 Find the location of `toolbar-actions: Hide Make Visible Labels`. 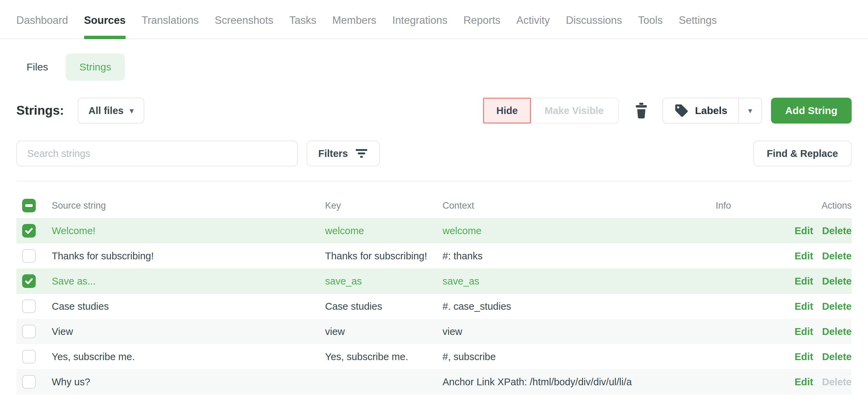

toolbar-actions: Hide Make Visible Labels is located at coordinates (667, 111).